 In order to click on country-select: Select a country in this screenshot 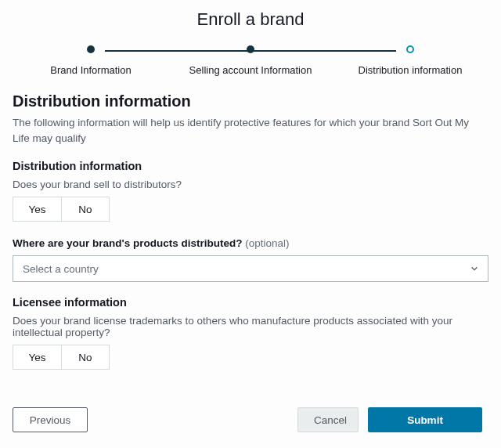, I will do `click(250, 269)`.